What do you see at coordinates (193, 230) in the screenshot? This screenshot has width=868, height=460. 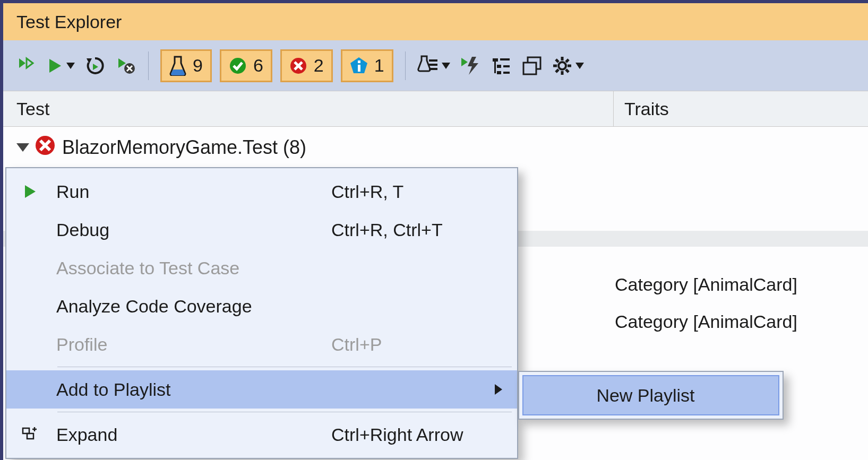 I see `ctx-debug-label: Debug` at bounding box center [193, 230].